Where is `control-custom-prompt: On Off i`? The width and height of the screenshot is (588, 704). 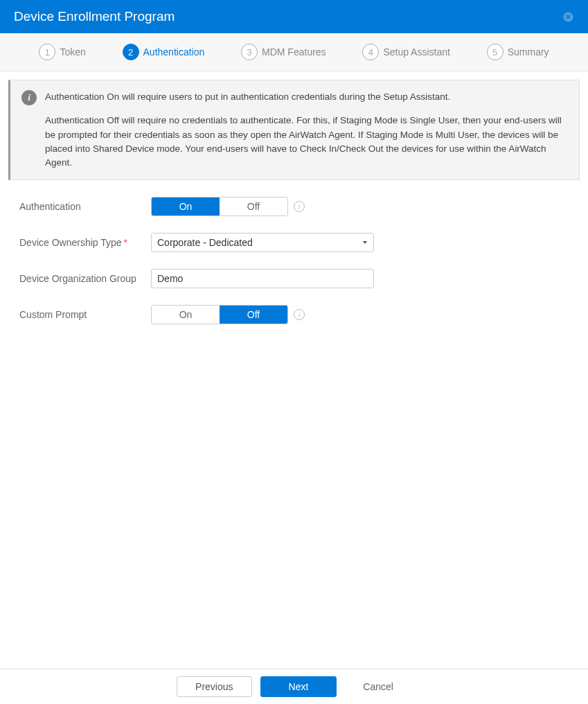 control-custom-prompt: On Off i is located at coordinates (228, 315).